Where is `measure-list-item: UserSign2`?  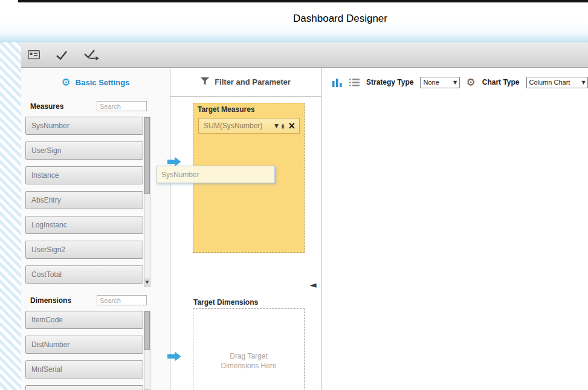
measure-list-item: UserSign2 is located at coordinates (85, 250).